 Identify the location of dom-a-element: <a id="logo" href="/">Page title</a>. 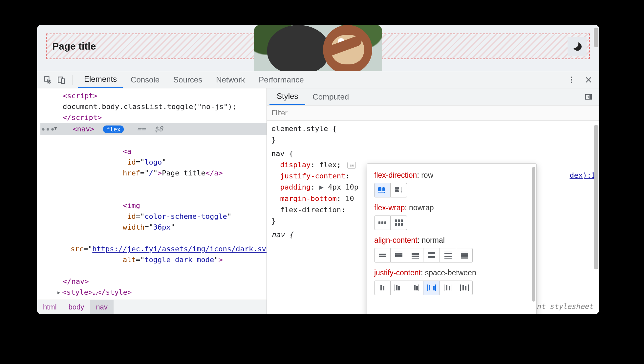
(154, 162).